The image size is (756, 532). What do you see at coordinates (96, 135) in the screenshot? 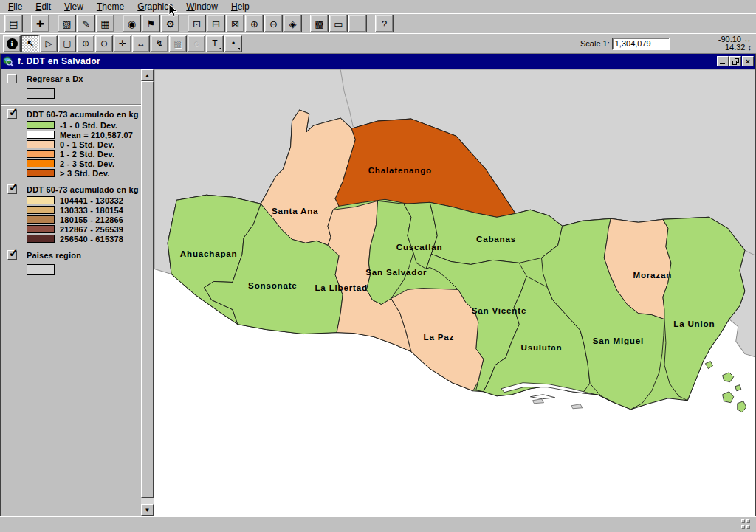
I see `legend-class-label: Mean = 210,587.07` at bounding box center [96, 135].